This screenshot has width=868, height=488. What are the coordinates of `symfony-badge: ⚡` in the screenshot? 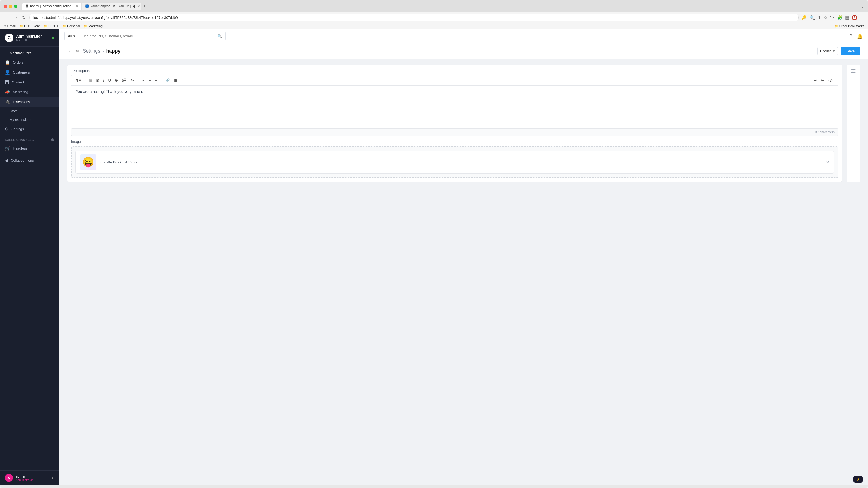 It's located at (858, 479).